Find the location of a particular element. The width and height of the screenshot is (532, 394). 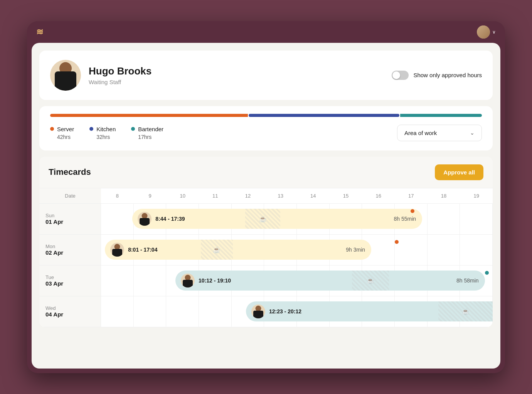

timeline-content-row2: 8:01 - 17:04 ☕ 9h 3min is located at coordinates (297, 250).